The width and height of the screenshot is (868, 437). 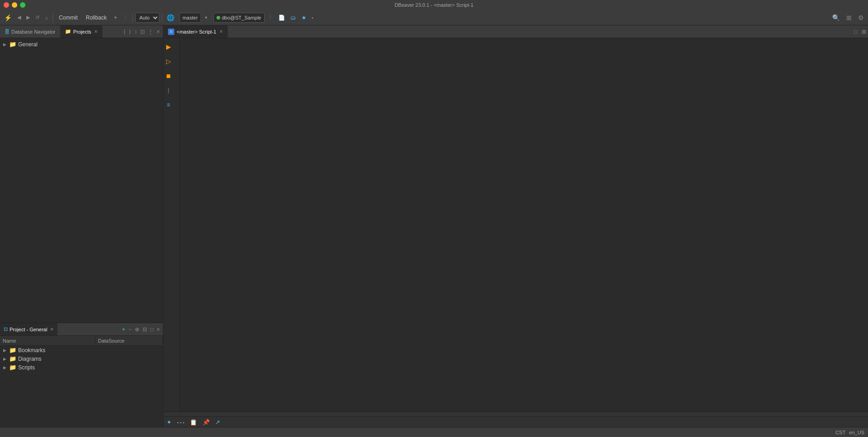 What do you see at coordinates (313, 18) in the screenshot?
I see `more-button: •` at bounding box center [313, 18].